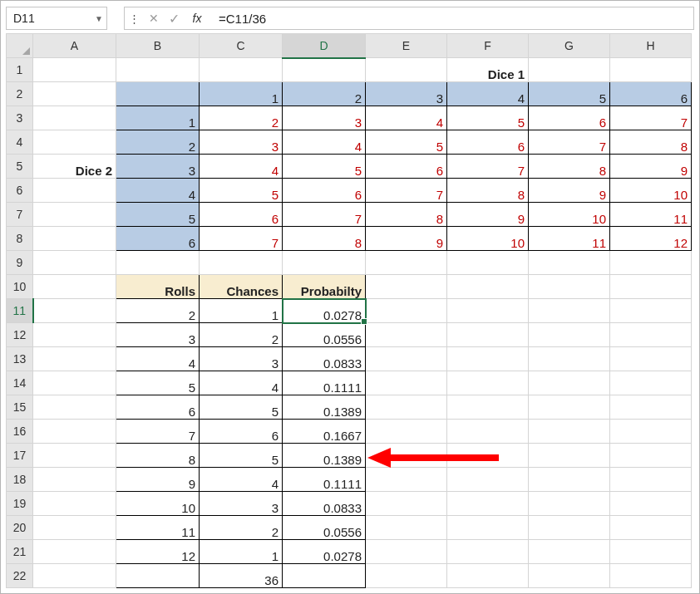 This screenshot has height=594, width=700. Describe the element at coordinates (75, 47) in the screenshot. I see `col-header: A` at that location.